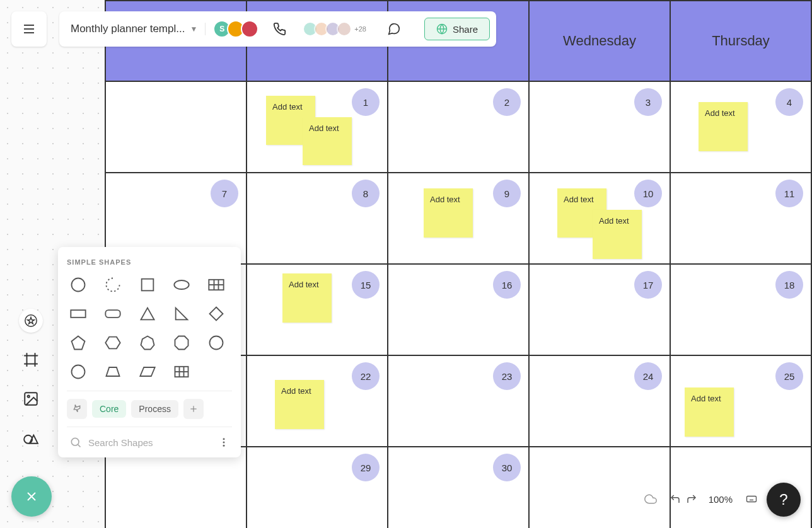 Image resolution: width=812 pixels, height=528 pixels. Describe the element at coordinates (182, 372) in the screenshot. I see `shape-grid-shape` at that location.